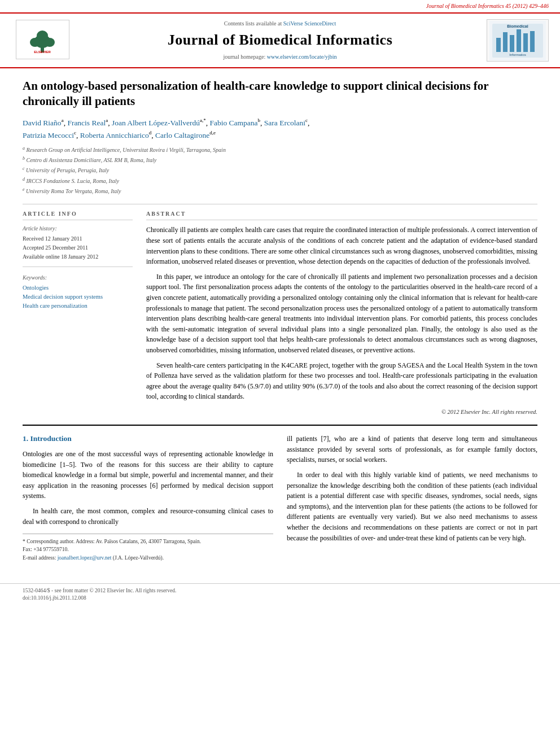 This screenshot has height=747, width=560. I want to click on author-2-sup: a, so click(107, 120).